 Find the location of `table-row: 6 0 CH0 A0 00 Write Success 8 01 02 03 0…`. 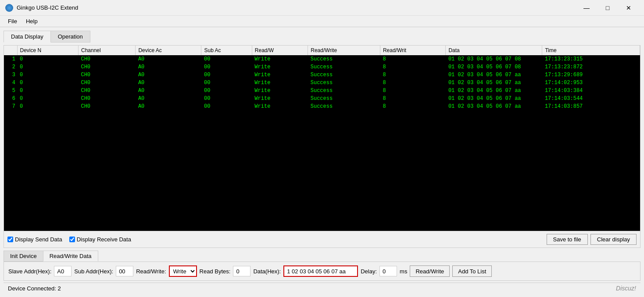

table-row: 6 0 CH0 A0 00 Write Success 8 01 02 03 0… is located at coordinates (322, 99).